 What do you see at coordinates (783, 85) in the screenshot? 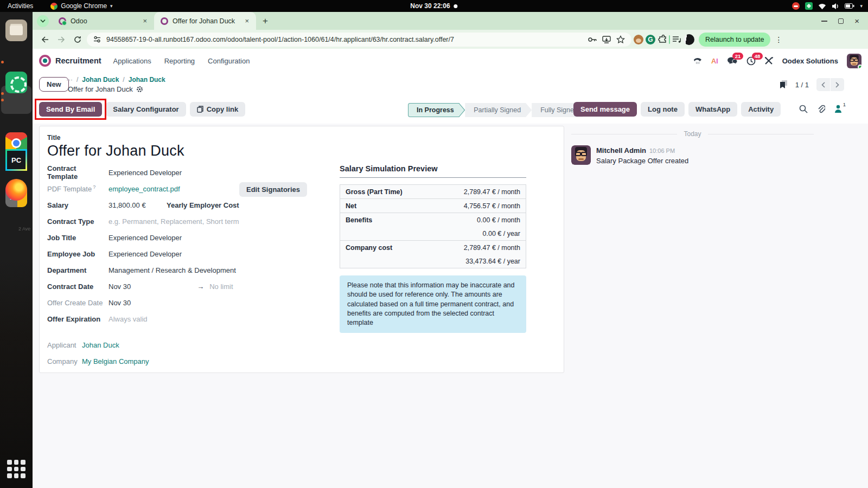
I see `bookmark-icon` at bounding box center [783, 85].